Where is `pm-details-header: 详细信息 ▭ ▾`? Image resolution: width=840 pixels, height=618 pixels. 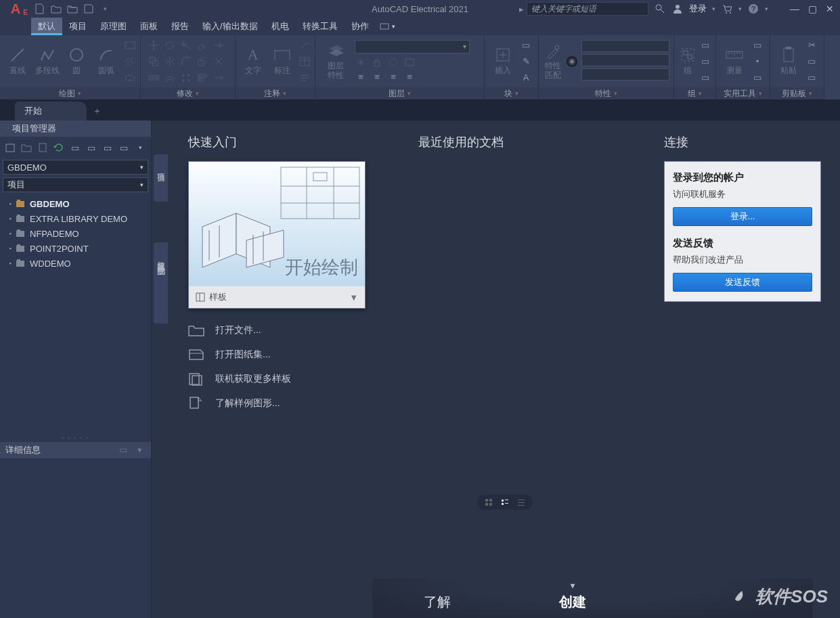
pm-details-header: 详细信息 ▭ ▾ is located at coordinates (76, 450).